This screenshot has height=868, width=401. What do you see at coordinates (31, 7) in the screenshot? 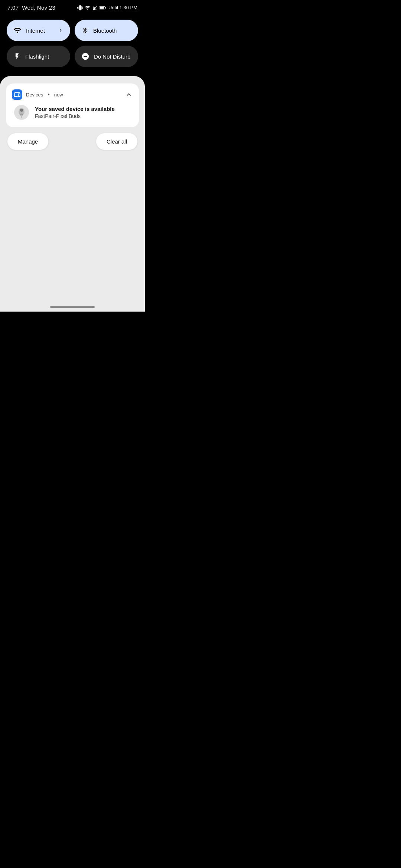
I see `status-time: 7:07 Wed, Nov 23` at bounding box center [31, 7].